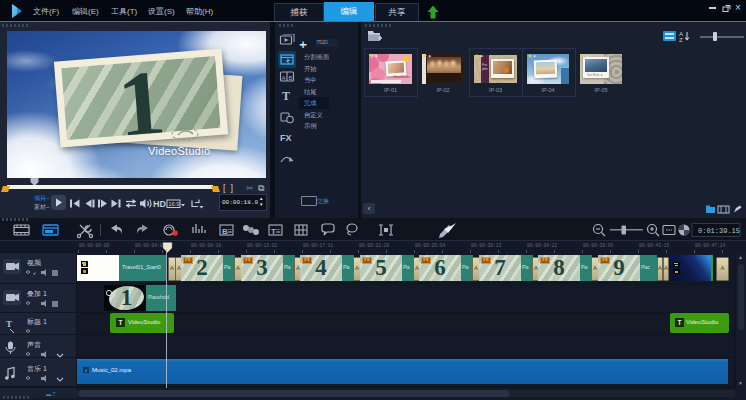 This screenshot has width=746, height=400. What do you see at coordinates (37, 294) in the screenshot?
I see `svg-text: 叠加 1` at bounding box center [37, 294].